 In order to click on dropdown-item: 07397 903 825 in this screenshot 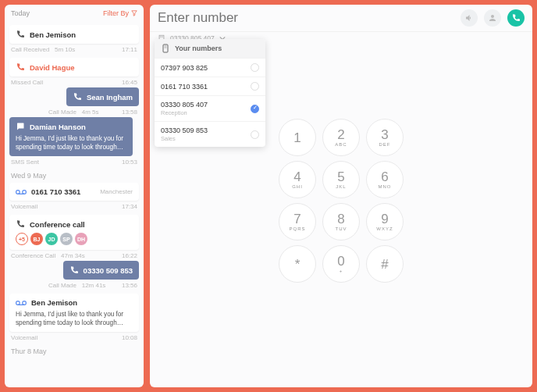, I will do `click(210, 67)`.